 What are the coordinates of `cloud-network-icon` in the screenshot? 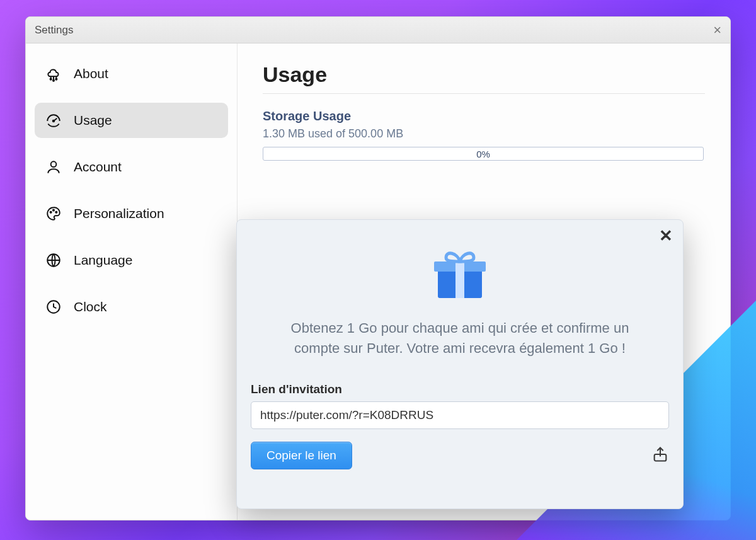 It's located at (54, 74).